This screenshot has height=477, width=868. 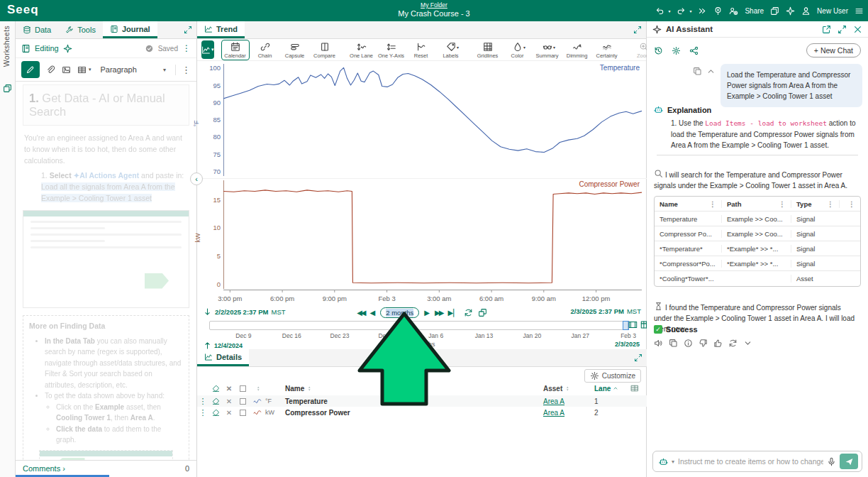 What do you see at coordinates (609, 185) in the screenshot?
I see `series-legend: Compressor Power` at bounding box center [609, 185].